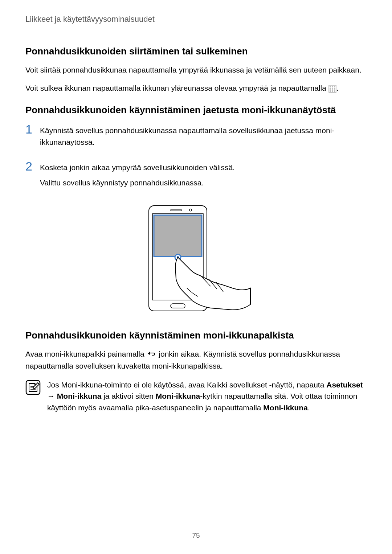 Image resolution: width=392 pixels, height=554 pixels. Describe the element at coordinates (196, 52) in the screenshot. I see `section1-heading: Ponnahdusikkunoiden siirtäminen tai sulk…` at that location.